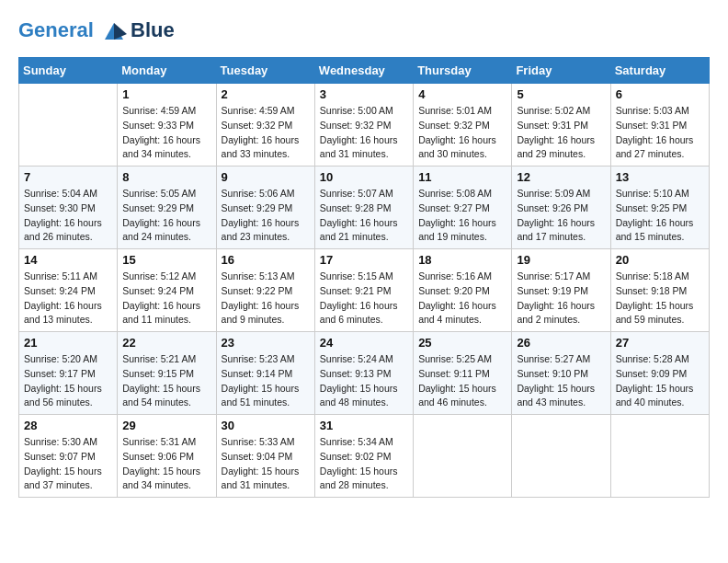  What do you see at coordinates (364, 71) in the screenshot?
I see `weekday-header-wednesday: Wednesday` at bounding box center [364, 71].